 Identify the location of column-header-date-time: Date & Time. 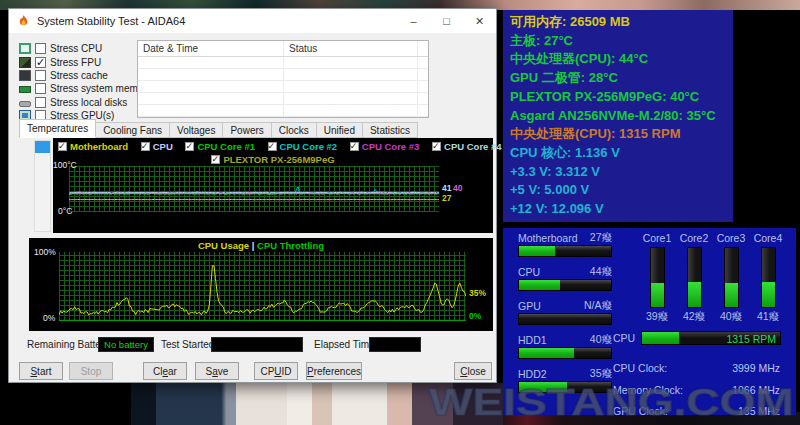
(211, 48).